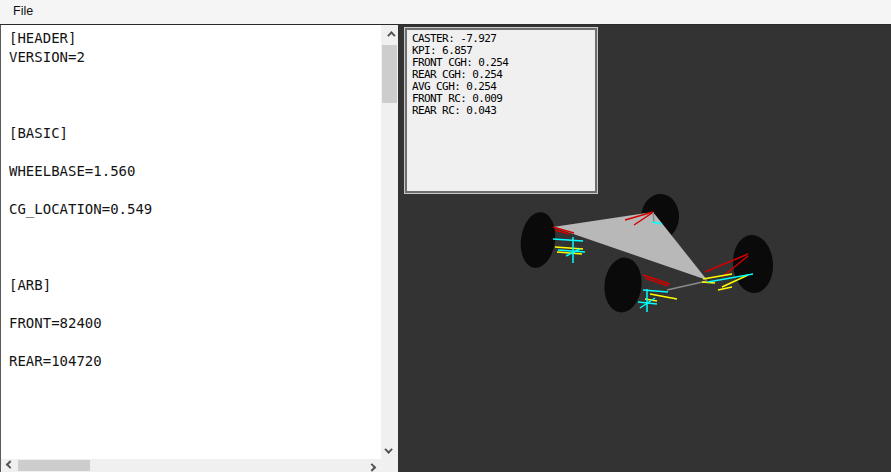 This screenshot has height=472, width=891. Describe the element at coordinates (371, 467) in the screenshot. I see `chevron-right-icon` at that location.